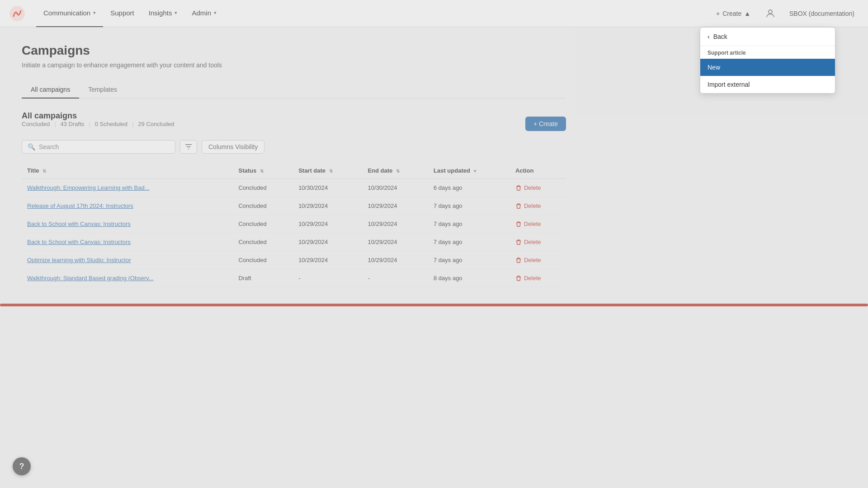 The width and height of the screenshot is (868, 488). What do you see at coordinates (768, 67) in the screenshot?
I see `dropdown-item-new: New` at bounding box center [768, 67].